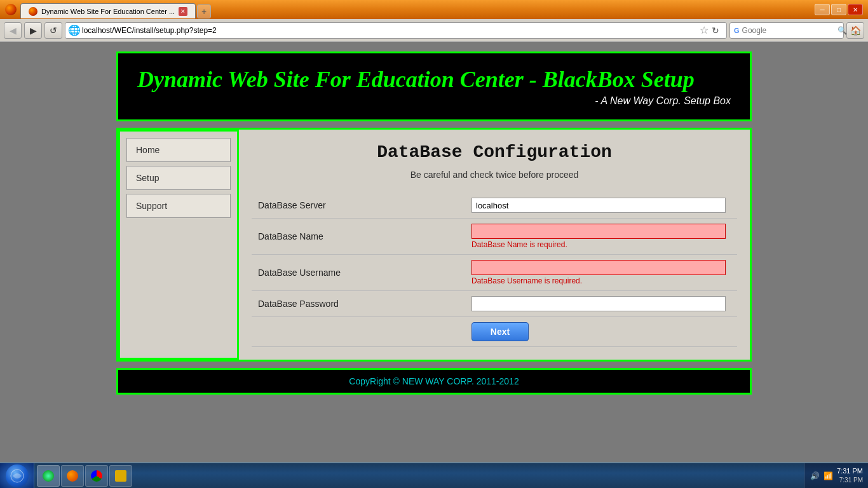 This screenshot has width=868, height=488. What do you see at coordinates (599, 231) in the screenshot?
I see `db-name-input` at bounding box center [599, 231].